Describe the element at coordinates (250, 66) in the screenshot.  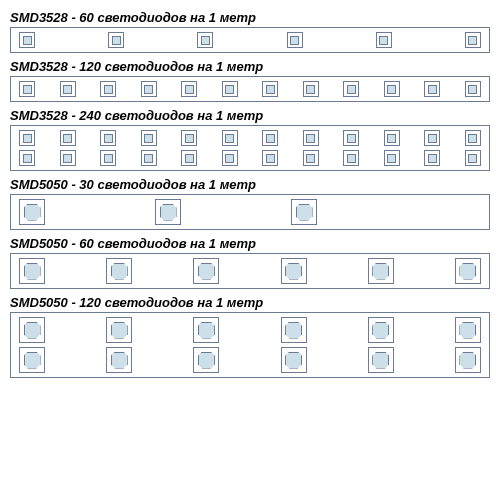
I see `section-label: SMD3528 - 120 светодиодов на 1 метр` at that location.